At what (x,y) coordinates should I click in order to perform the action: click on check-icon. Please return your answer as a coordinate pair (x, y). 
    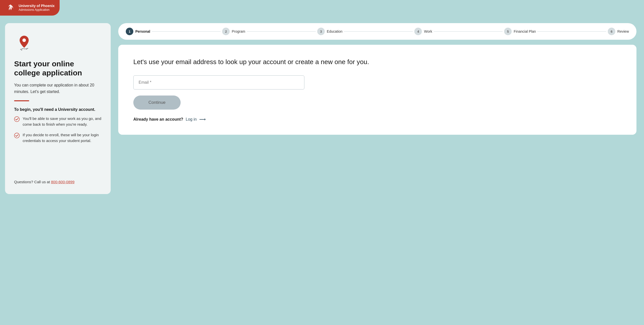
    Looking at the image, I should click on (17, 120).